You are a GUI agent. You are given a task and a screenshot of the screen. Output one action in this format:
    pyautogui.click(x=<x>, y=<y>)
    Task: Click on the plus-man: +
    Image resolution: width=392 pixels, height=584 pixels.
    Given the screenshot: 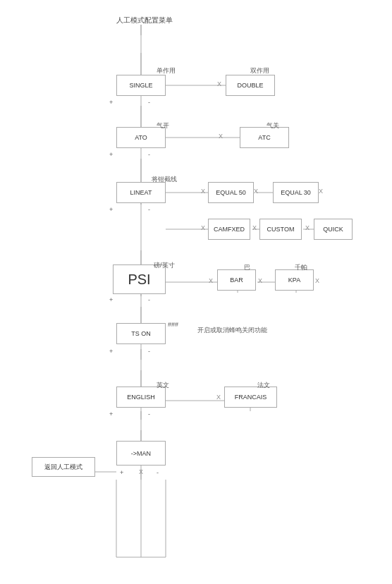 What is the action you would take?
    pyautogui.click(x=111, y=414)
    